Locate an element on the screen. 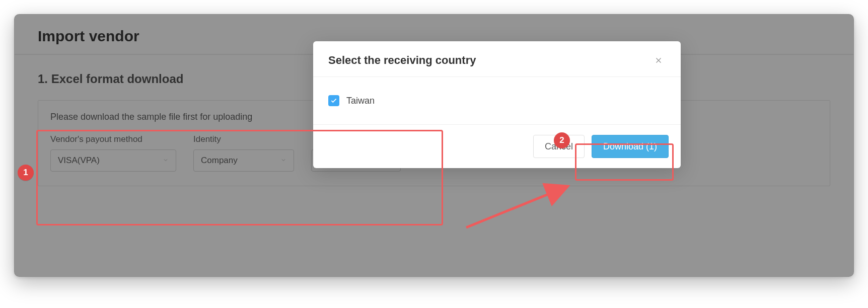 The height and width of the screenshot is (308, 868). country-option-taiwan: Taiwan is located at coordinates (497, 101).